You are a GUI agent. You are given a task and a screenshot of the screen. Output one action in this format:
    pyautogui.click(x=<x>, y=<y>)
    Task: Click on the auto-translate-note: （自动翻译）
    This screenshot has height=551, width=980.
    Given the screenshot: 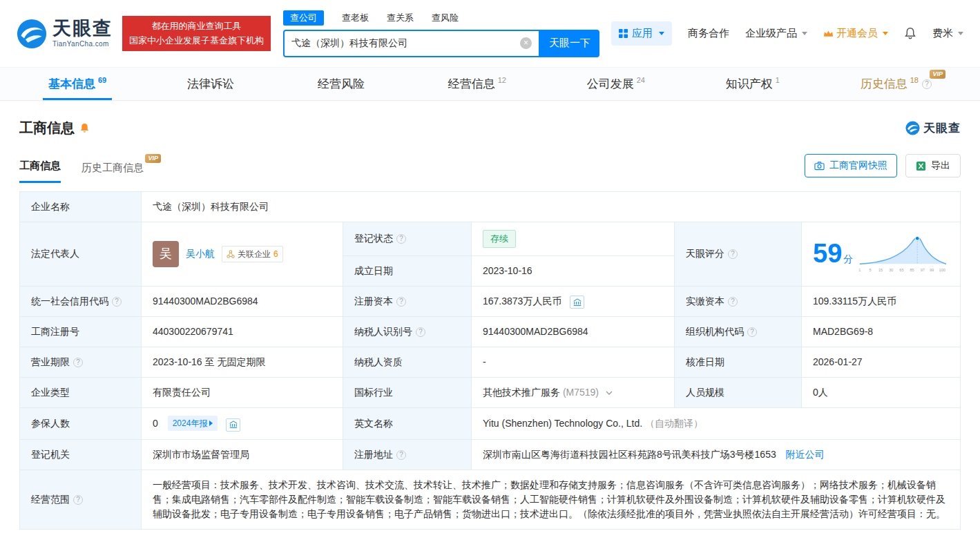 What is the action you would take?
    pyautogui.click(x=674, y=423)
    